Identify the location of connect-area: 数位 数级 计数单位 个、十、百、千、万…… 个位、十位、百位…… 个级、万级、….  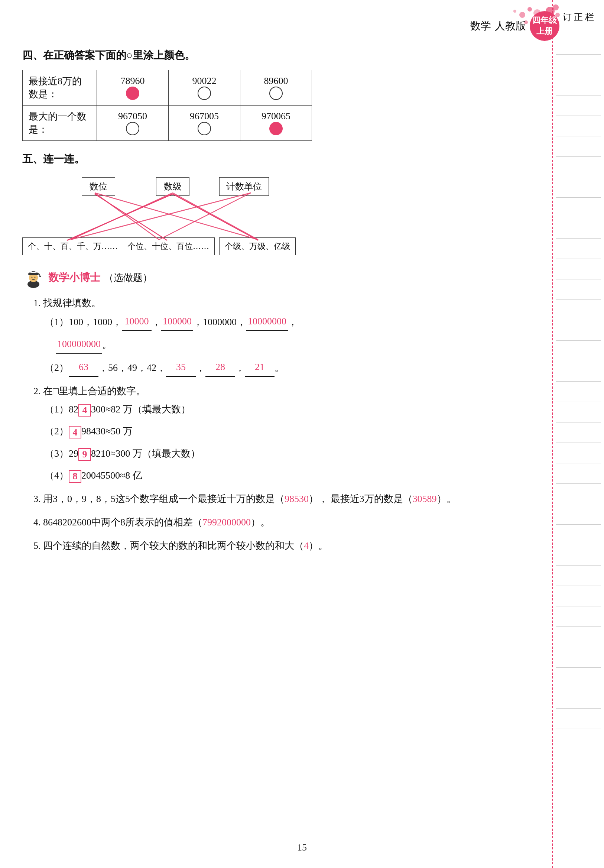
(171, 216).